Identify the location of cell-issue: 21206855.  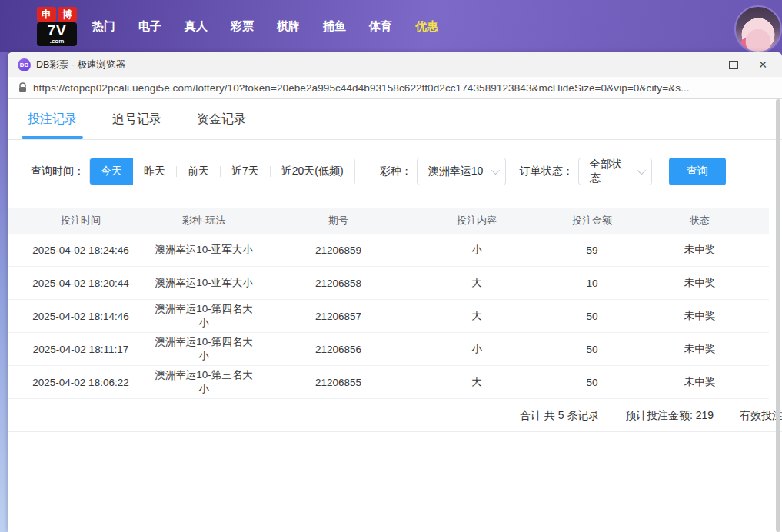
(338, 383).